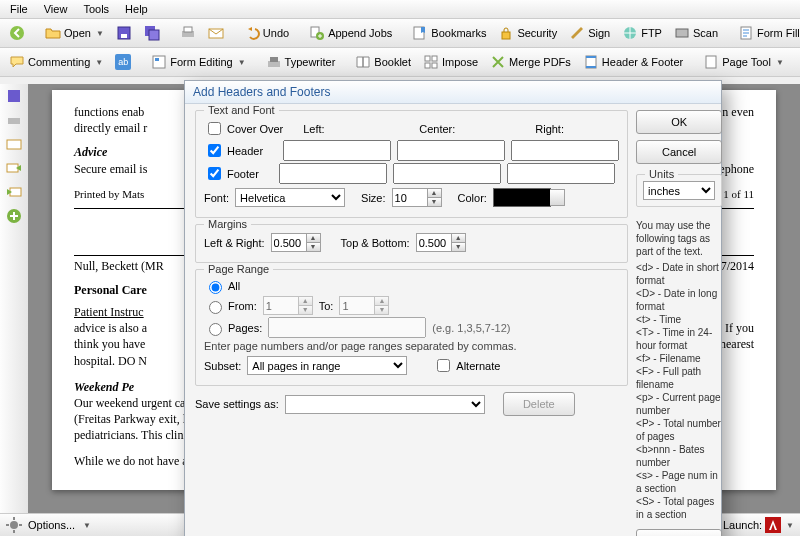 The image size is (800, 536). I want to click on lt-save, so click(14, 96).